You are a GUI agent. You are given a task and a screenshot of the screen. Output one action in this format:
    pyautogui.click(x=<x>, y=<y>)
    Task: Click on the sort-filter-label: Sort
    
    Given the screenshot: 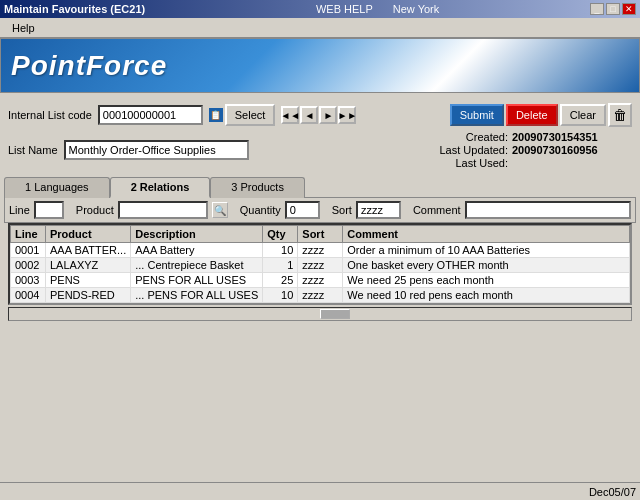 What is the action you would take?
    pyautogui.click(x=342, y=210)
    